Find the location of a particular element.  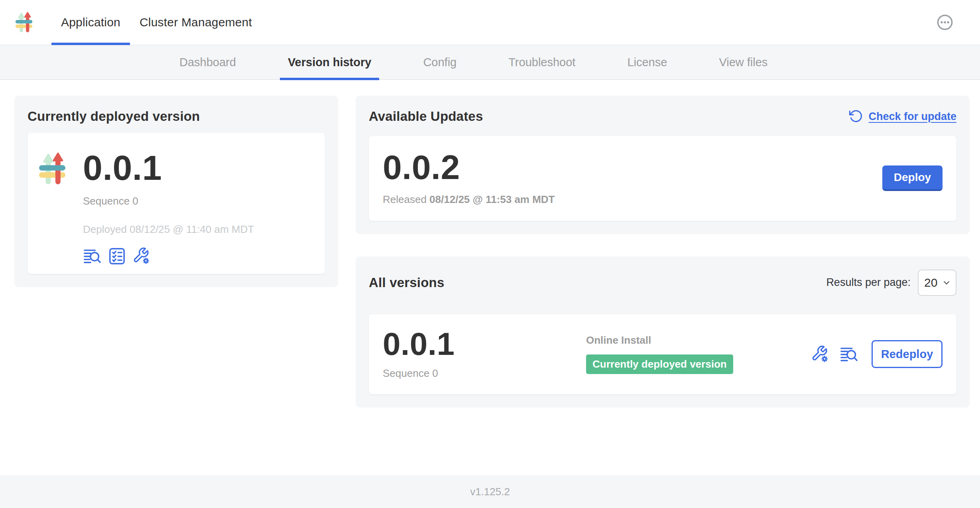

currently-deployed-title: Currently deployed version is located at coordinates (176, 116).